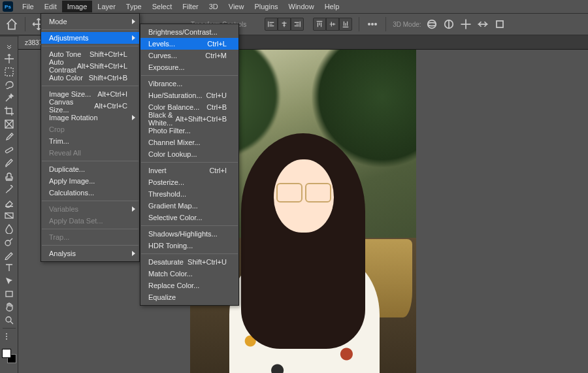 The width and height of the screenshot is (588, 373). I want to click on 3d-pan-icon, so click(466, 24).